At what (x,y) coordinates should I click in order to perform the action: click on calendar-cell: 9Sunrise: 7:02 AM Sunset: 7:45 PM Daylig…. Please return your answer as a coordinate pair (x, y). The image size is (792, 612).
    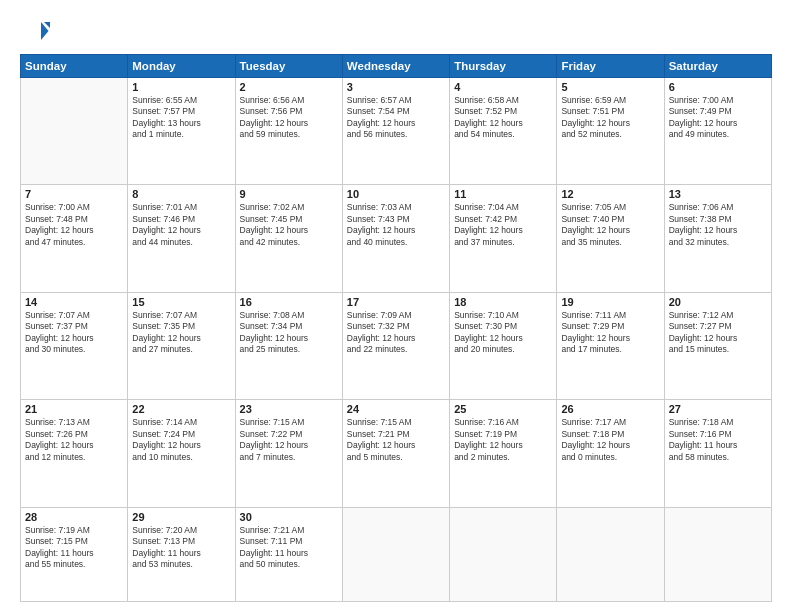
    Looking at the image, I should click on (288, 238).